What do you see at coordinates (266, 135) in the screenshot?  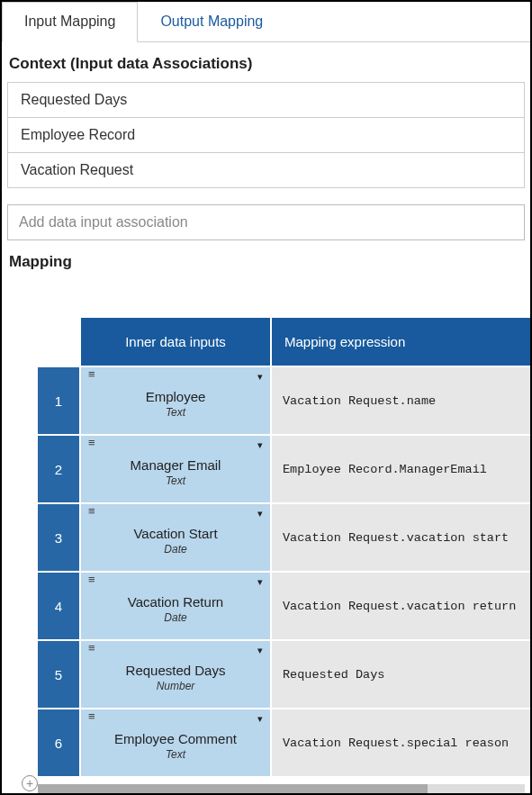 I see `context-item: Employee Record` at bounding box center [266, 135].